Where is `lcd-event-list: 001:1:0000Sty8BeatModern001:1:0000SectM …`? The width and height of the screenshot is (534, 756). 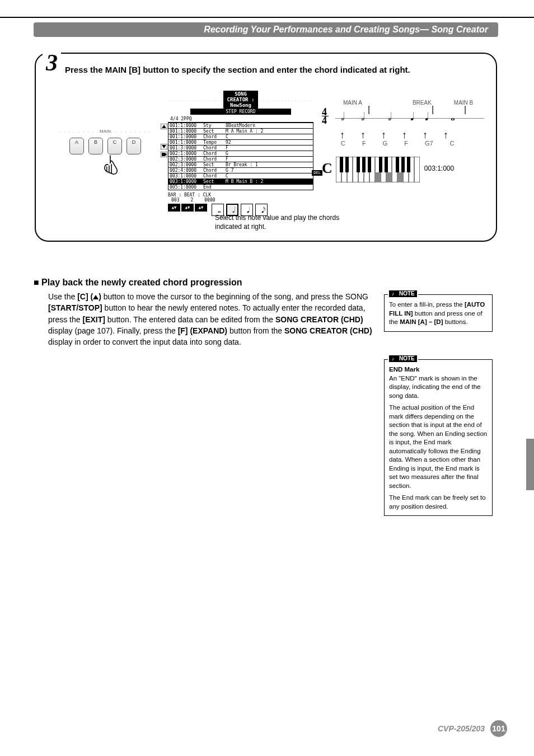
lcd-event-list: 001:1:0000Sty8BeatModern001:1:0000SectM … is located at coordinates (241, 156).